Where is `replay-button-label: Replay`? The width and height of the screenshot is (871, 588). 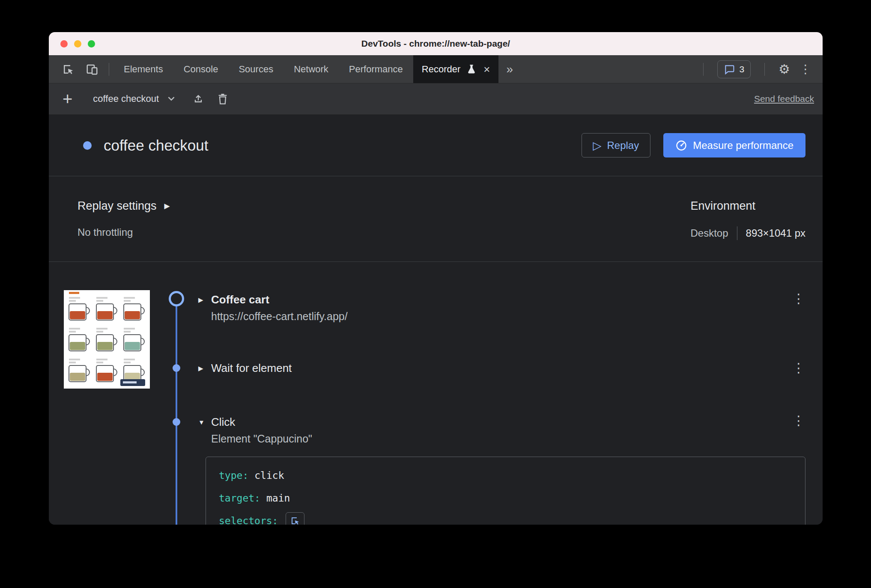 replay-button-label: Replay is located at coordinates (623, 146).